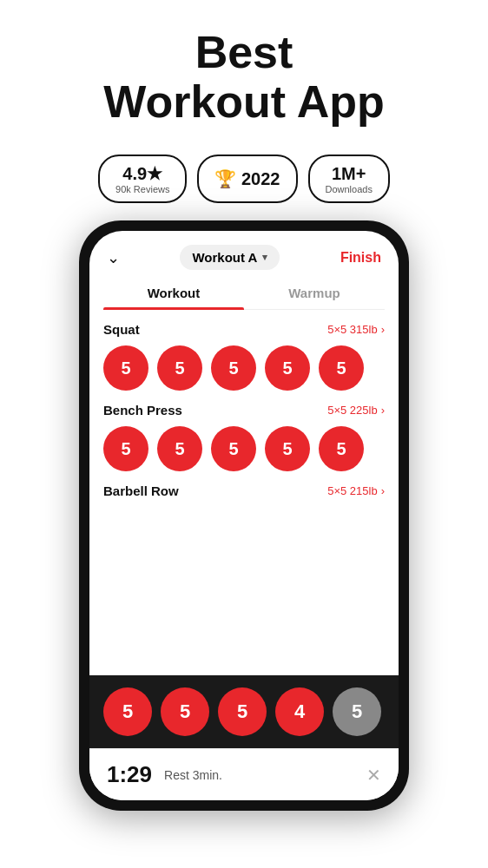  I want to click on app-top-bar: ⌄ Workout A ▾ Finish, so click(244, 253).